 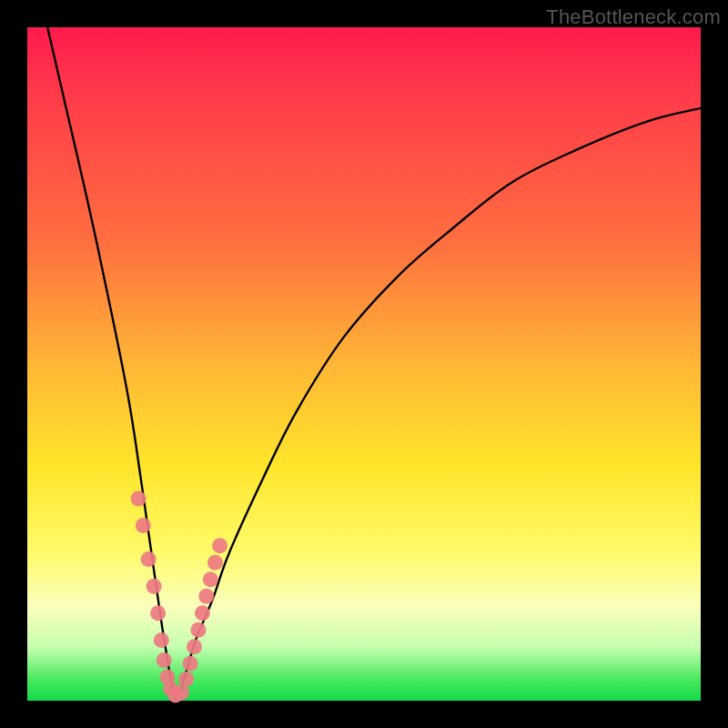 What do you see at coordinates (180, 597) in the screenshot?
I see `highlight-dots` at bounding box center [180, 597].